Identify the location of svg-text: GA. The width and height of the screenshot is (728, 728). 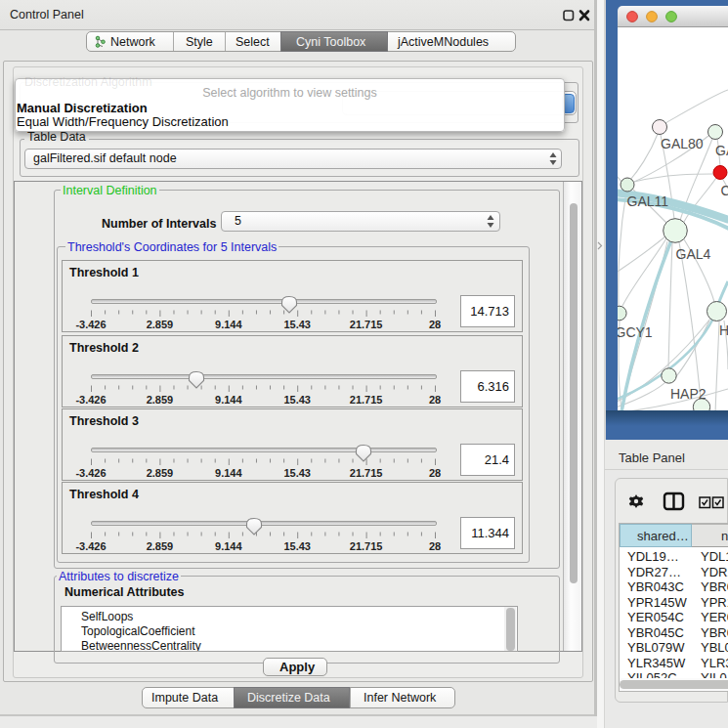
(721, 150).